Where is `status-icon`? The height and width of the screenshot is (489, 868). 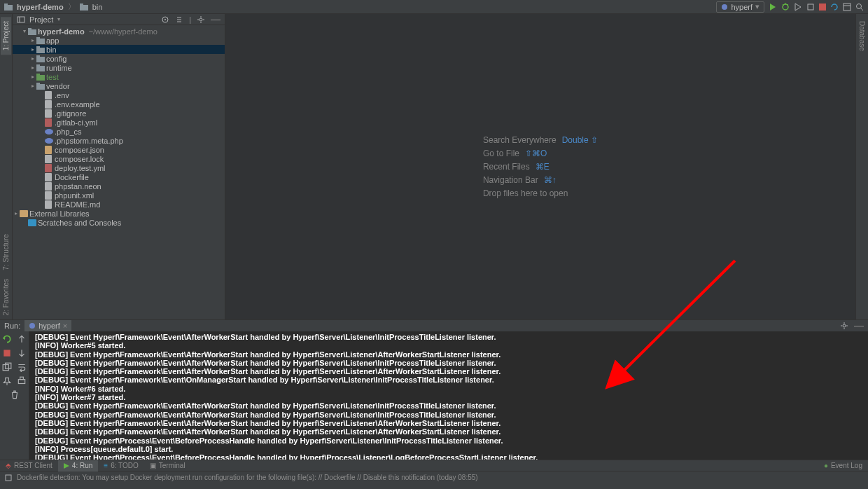
status-icon is located at coordinates (8, 478).